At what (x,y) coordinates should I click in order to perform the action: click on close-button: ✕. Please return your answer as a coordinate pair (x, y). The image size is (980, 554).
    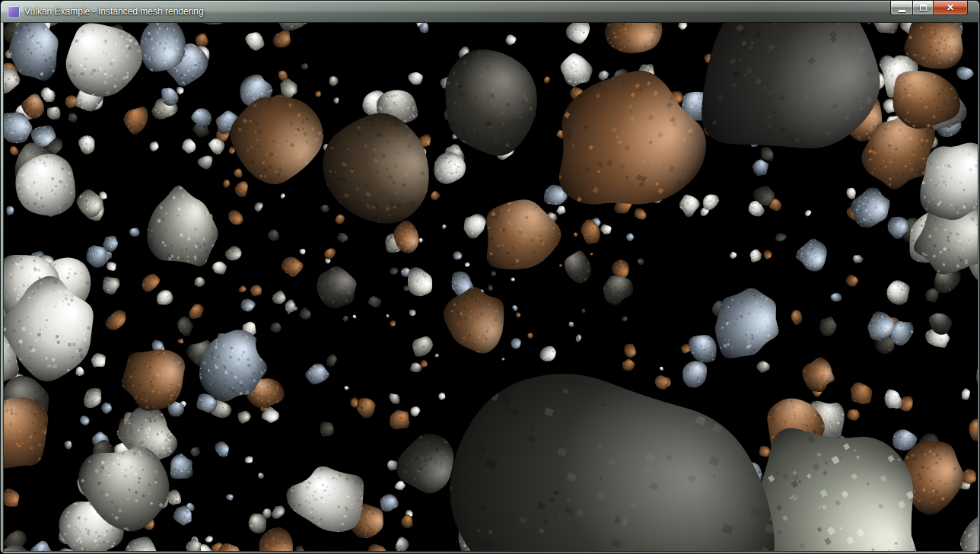
    Looking at the image, I should click on (950, 8).